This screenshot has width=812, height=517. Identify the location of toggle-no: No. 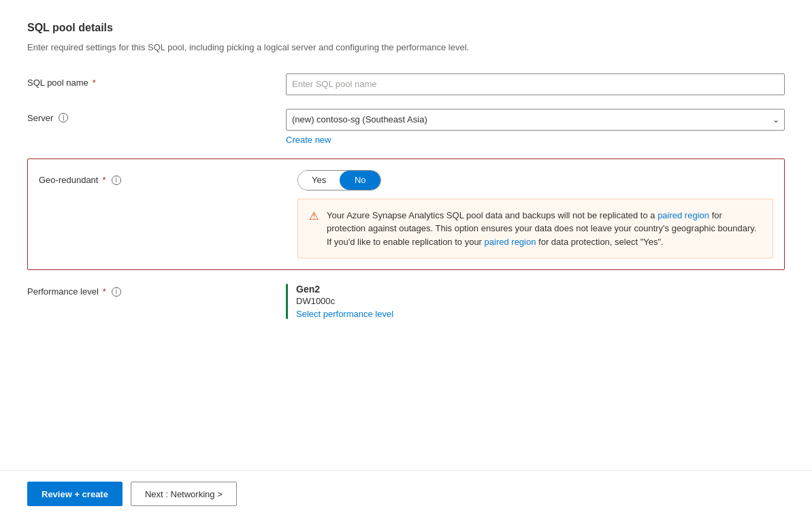
(360, 180).